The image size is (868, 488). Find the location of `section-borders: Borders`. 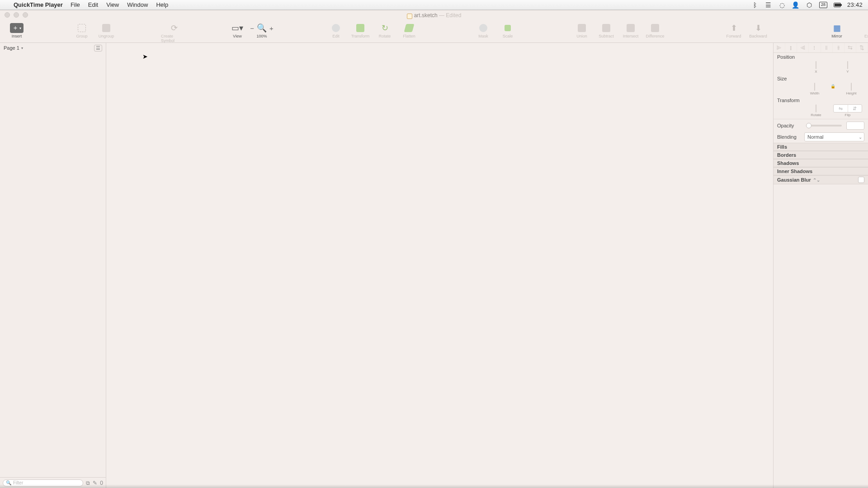

section-borders: Borders is located at coordinates (821, 155).